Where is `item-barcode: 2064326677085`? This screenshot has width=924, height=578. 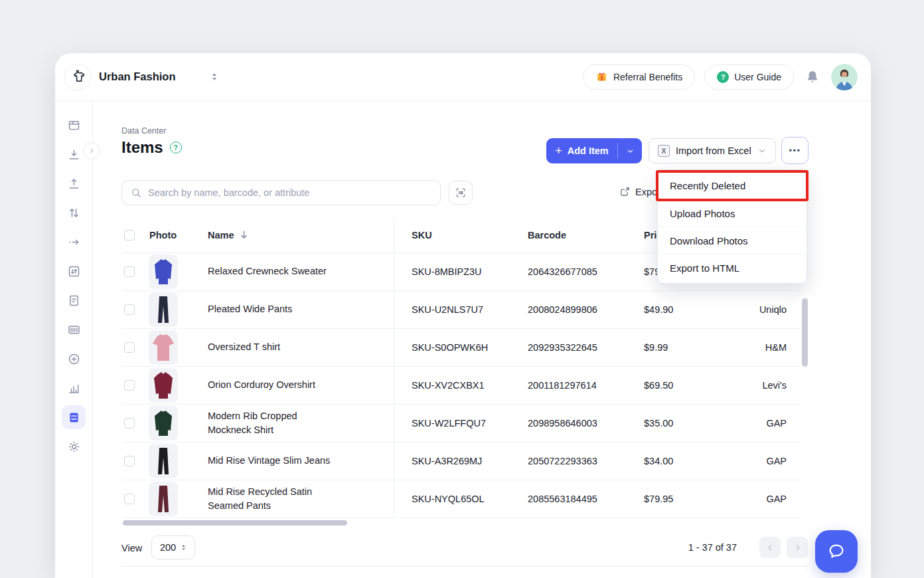 item-barcode: 2064326677085 is located at coordinates (585, 272).